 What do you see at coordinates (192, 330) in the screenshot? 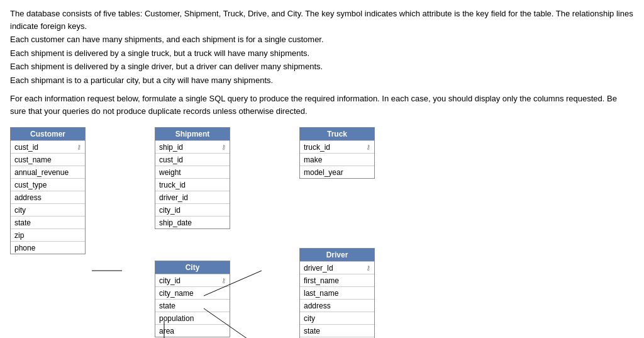
I see `city-area: area` at bounding box center [192, 330].